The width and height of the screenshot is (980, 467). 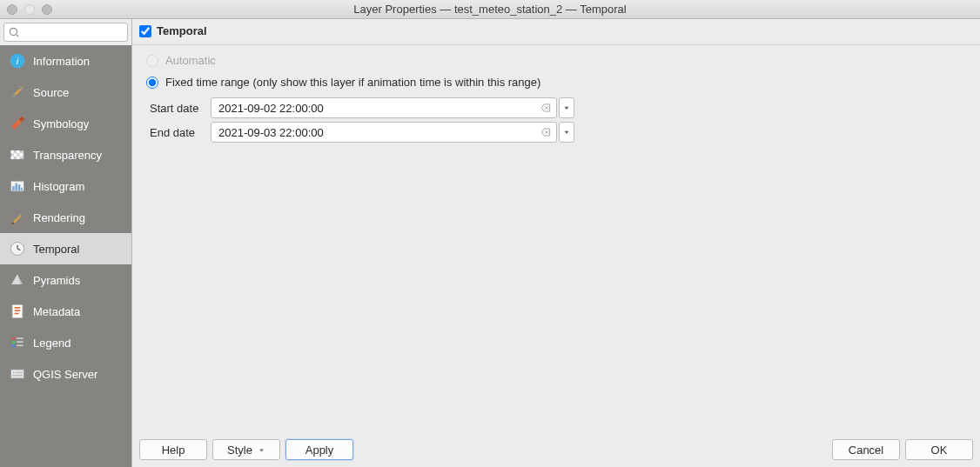 I want to click on footer: Help Style Apply Cancel OK, so click(x=556, y=450).